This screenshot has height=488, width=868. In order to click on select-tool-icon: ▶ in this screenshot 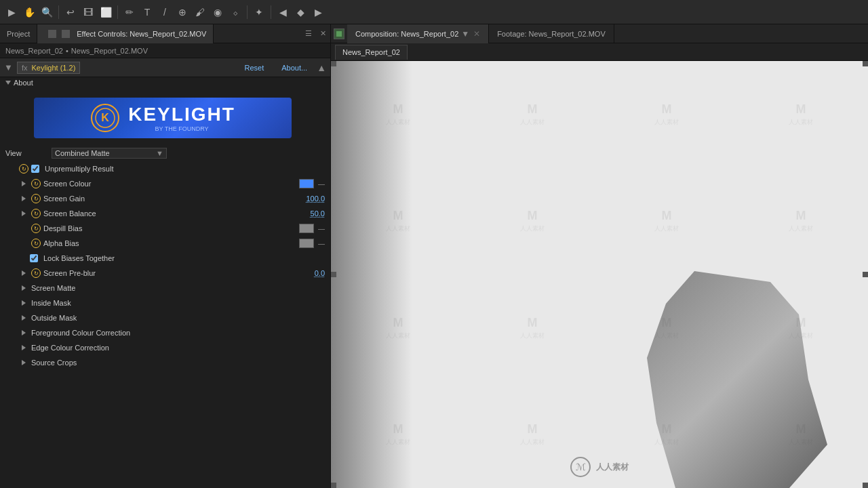, I will do `click(12, 12)`.